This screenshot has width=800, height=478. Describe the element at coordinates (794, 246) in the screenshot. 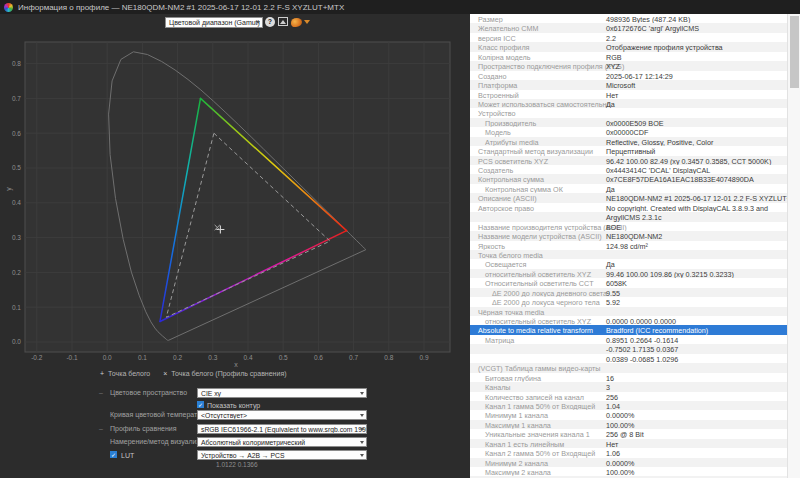

I see `scrollbar` at that location.